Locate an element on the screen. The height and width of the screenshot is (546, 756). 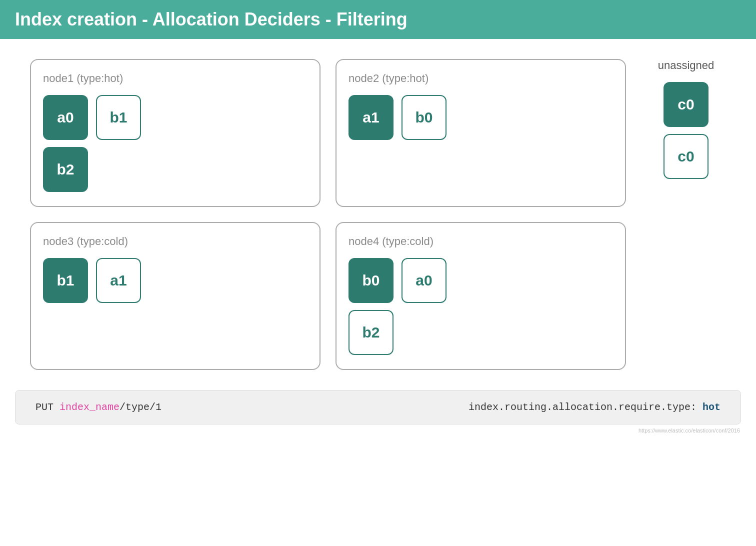
node4-row1: b0 a0 is located at coordinates (481, 280).